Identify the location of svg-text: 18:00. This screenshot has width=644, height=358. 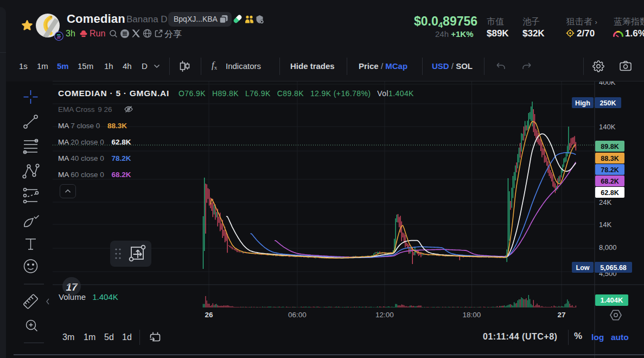
(472, 315).